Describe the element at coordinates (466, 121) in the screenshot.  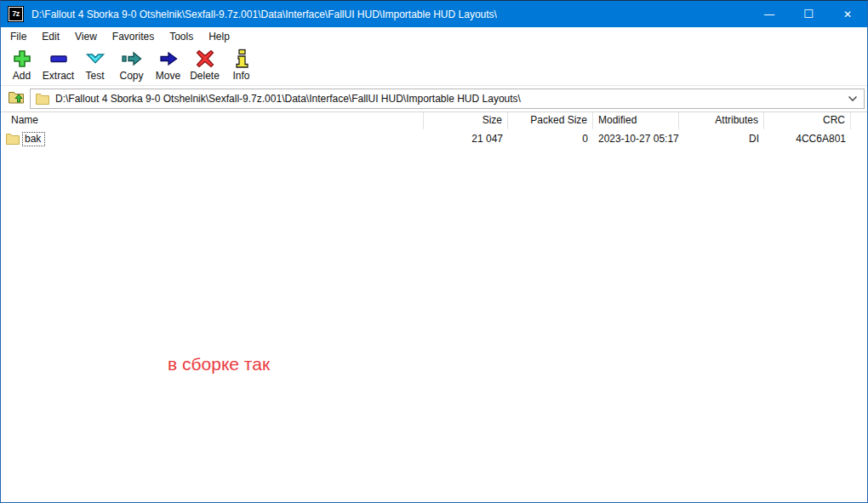
I see `column-header-size: Size` at that location.